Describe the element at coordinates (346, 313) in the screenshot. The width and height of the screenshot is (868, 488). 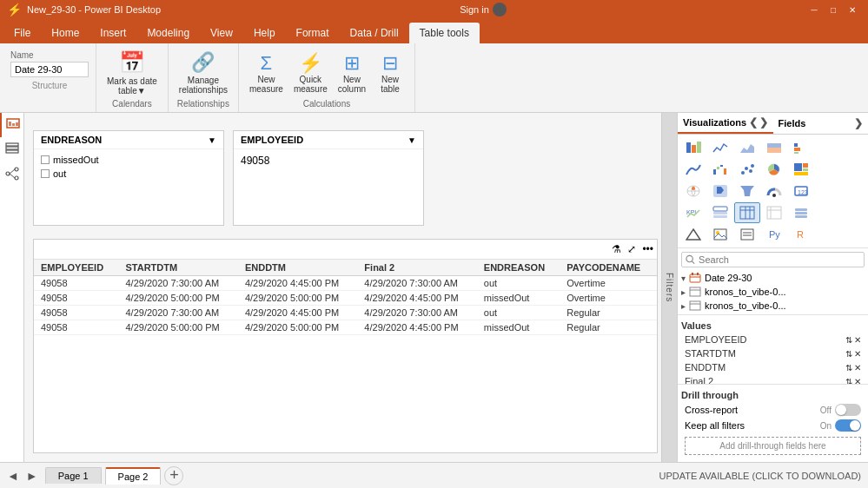
I see `table-row: 49058 4/29/2020 7:30:00 AM 4/29/2020 4:4…` at that location.